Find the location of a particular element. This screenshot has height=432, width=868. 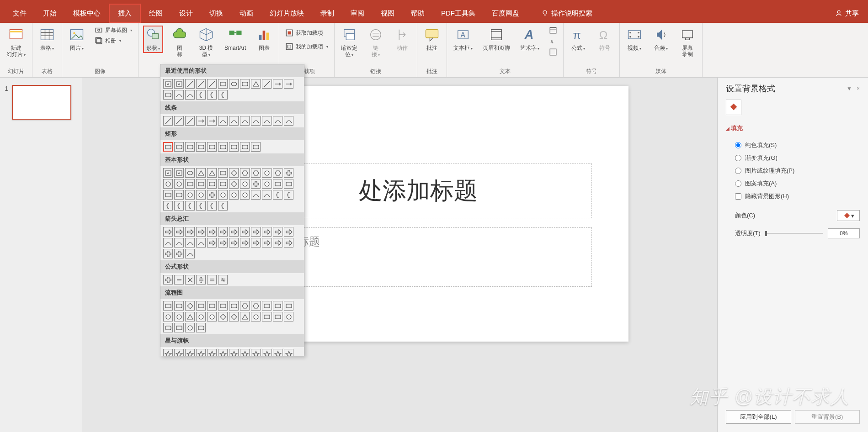

tab-animation: 动画 is located at coordinates (246, 14).